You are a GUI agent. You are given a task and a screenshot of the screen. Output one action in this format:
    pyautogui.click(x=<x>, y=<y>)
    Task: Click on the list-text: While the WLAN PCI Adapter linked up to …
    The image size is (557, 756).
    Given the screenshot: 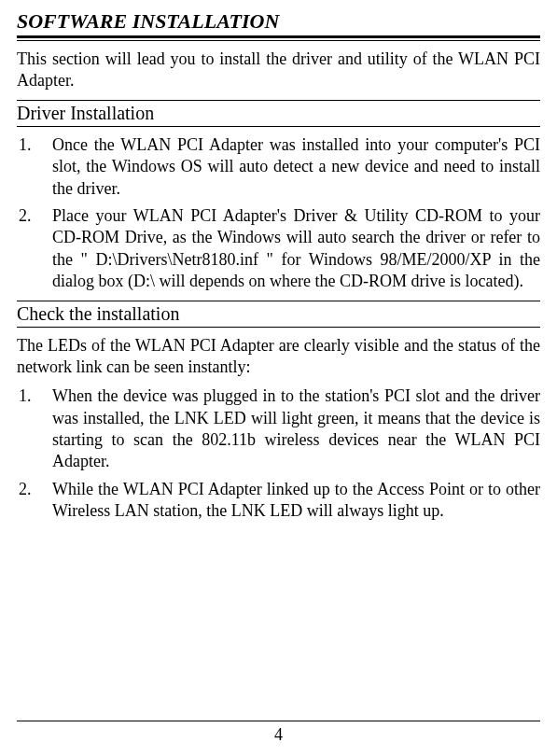 What is the action you would take?
    pyautogui.click(x=297, y=500)
    